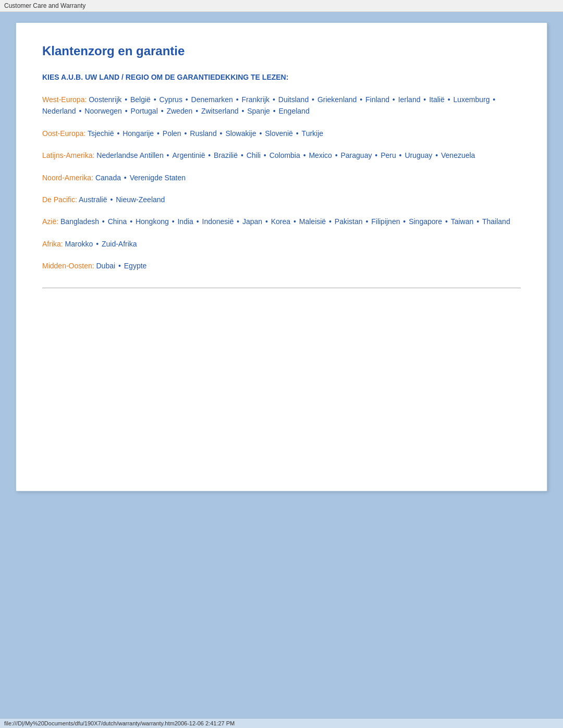  Describe the element at coordinates (105, 100) in the screenshot. I see `link-oostenrijk: Oostenrijk` at that location.